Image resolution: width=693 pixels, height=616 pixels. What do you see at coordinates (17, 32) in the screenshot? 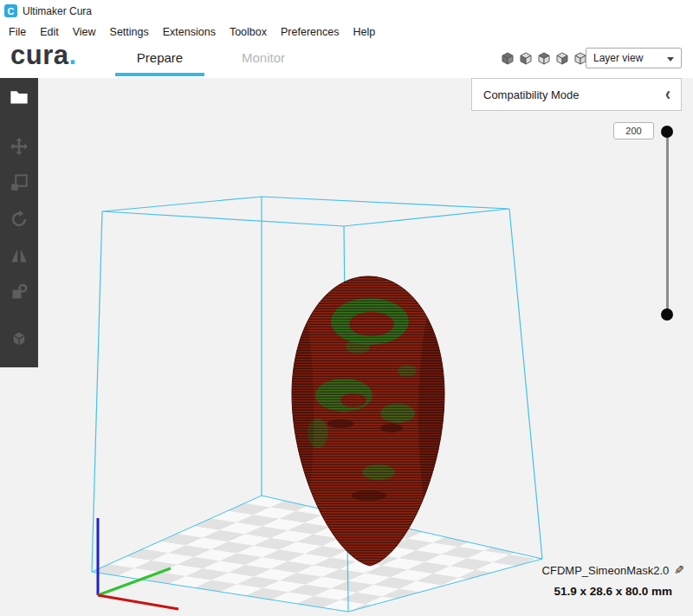
I see `menu-file: File` at bounding box center [17, 32].